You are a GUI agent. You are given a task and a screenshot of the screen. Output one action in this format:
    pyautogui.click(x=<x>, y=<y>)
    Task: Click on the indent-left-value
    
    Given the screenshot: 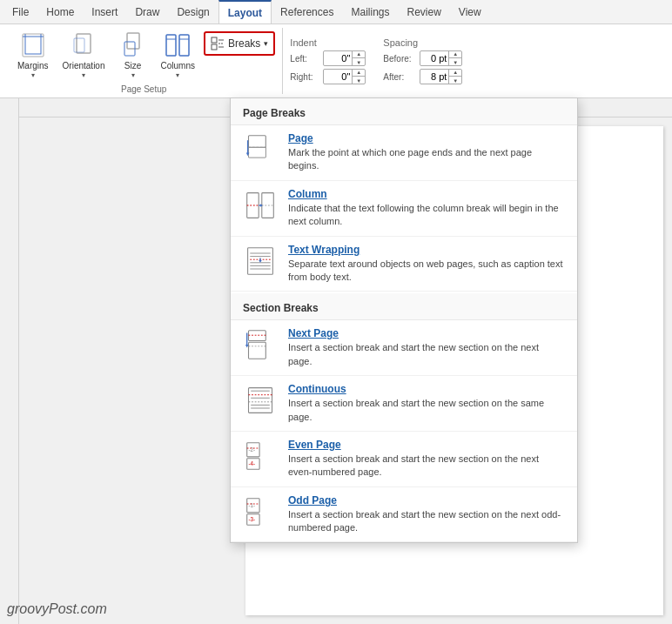 What is the action you would take?
    pyautogui.click(x=338, y=58)
    